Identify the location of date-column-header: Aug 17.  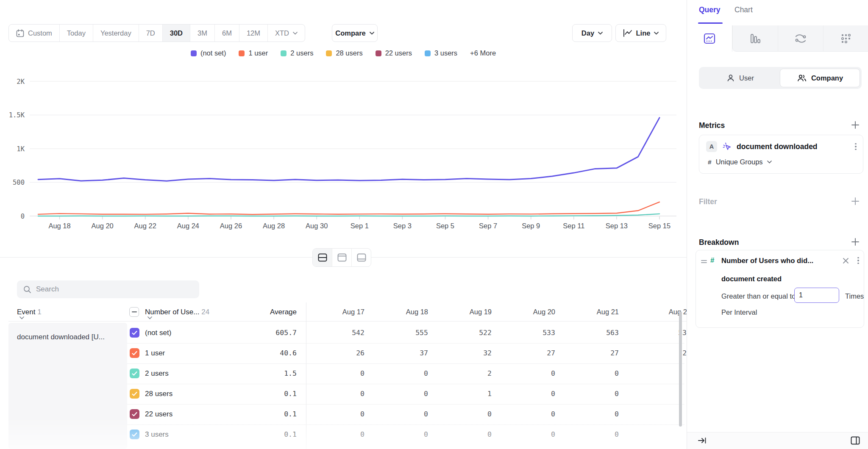
(333, 312).